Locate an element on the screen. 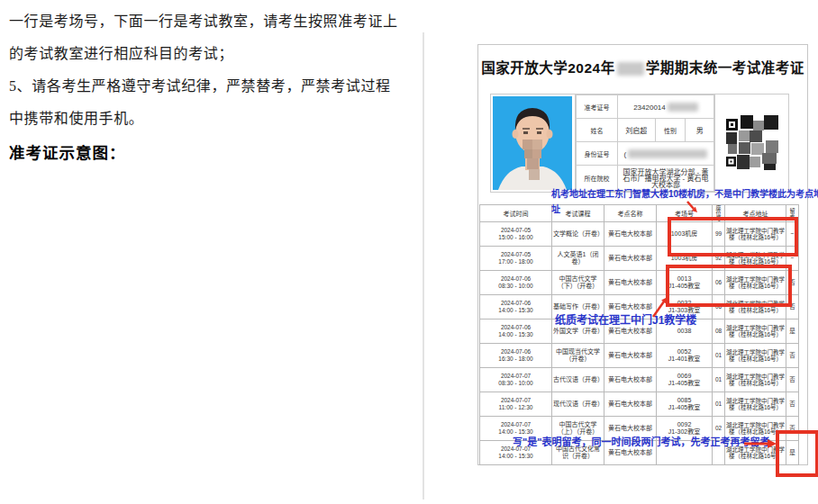 This screenshot has width=818, height=504. candidate-photo is located at coordinates (533, 143).